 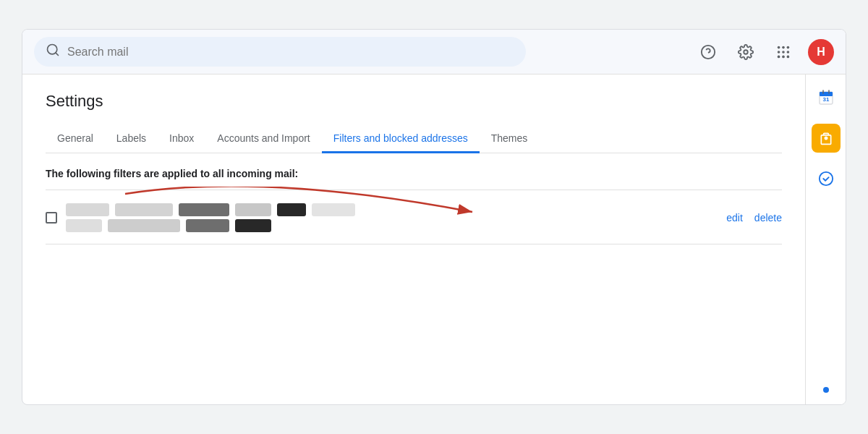 What do you see at coordinates (263, 139) in the screenshot?
I see `tab-accounts: Accounts and Import` at bounding box center [263, 139].